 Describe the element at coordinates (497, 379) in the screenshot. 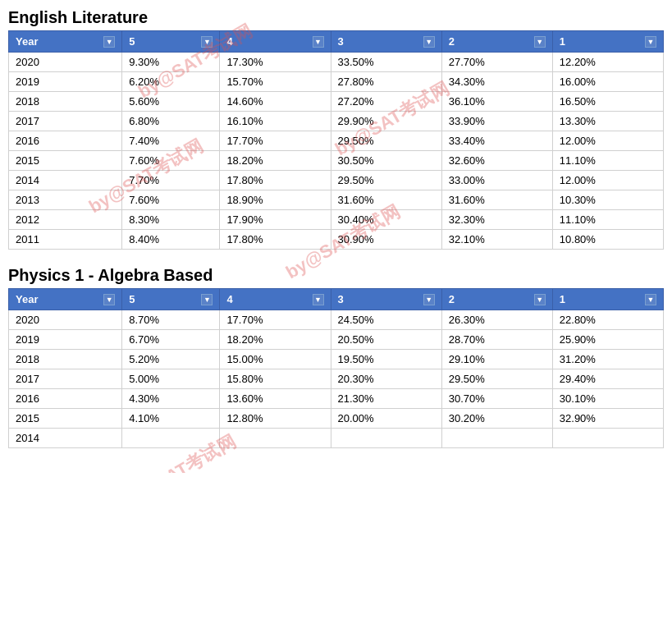

I see `table-cell-3-4: 29.50%` at that location.